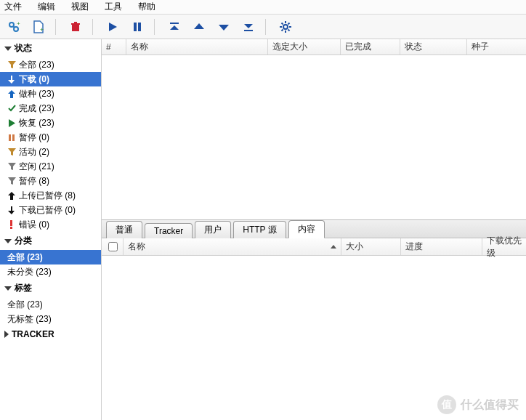 The width and height of the screenshot is (526, 420). Describe the element at coordinates (29, 320) in the screenshot. I see `sidebar-item-label: 无标签 (23)` at that location.